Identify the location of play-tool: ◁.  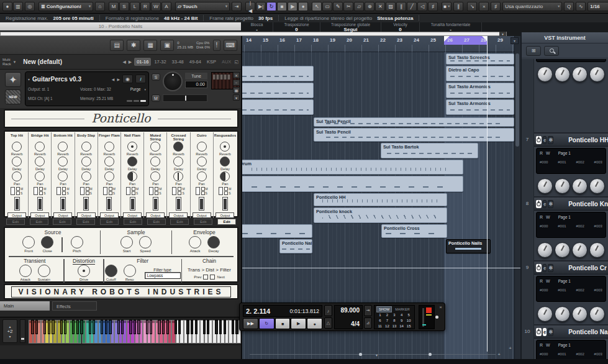
(422, 6).